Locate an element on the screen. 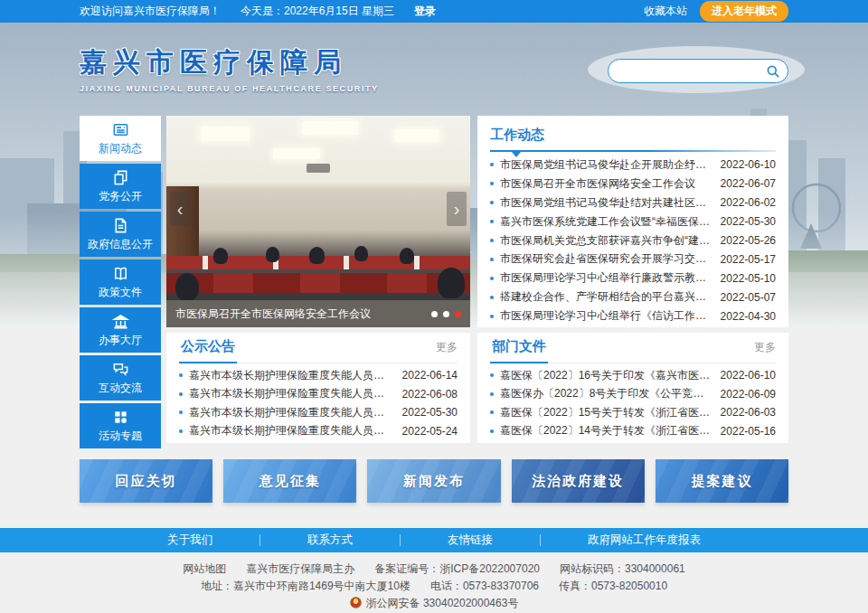 This screenshot has height=613, width=868. sidebar-item-policy-files: 政策文件 is located at coordinates (120, 282).